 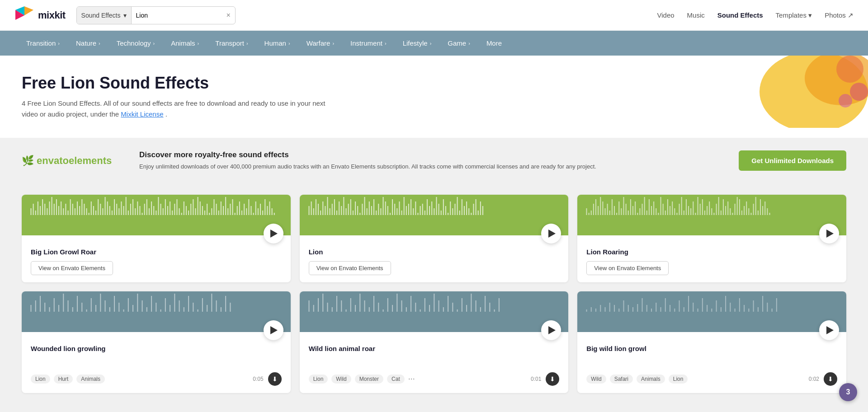 I want to click on tag-animals-1: Animals, so click(x=90, y=379).